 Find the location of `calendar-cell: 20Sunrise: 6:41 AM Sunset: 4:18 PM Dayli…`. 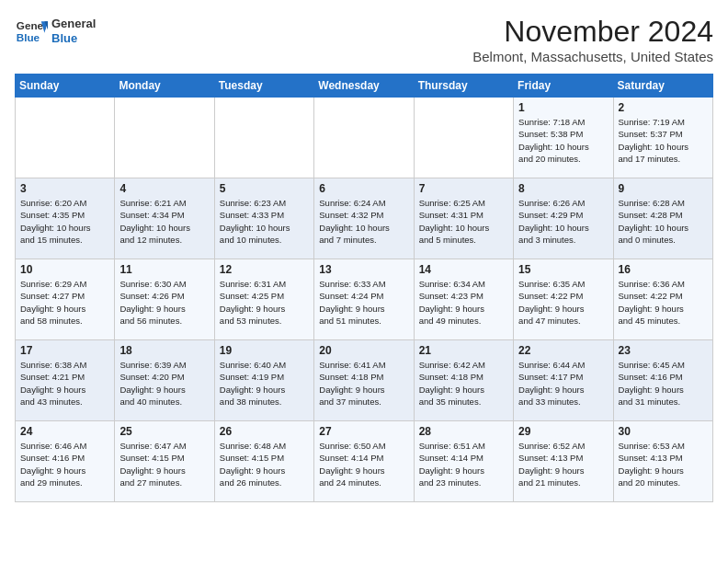

calendar-cell: 20Sunrise: 6:41 AM Sunset: 4:18 PM Dayli… is located at coordinates (364, 381).